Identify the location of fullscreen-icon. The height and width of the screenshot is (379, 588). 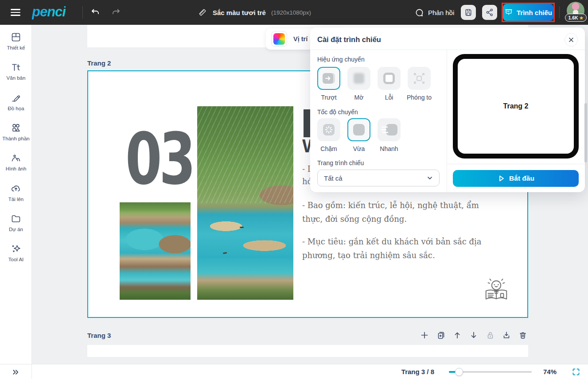
(576, 372).